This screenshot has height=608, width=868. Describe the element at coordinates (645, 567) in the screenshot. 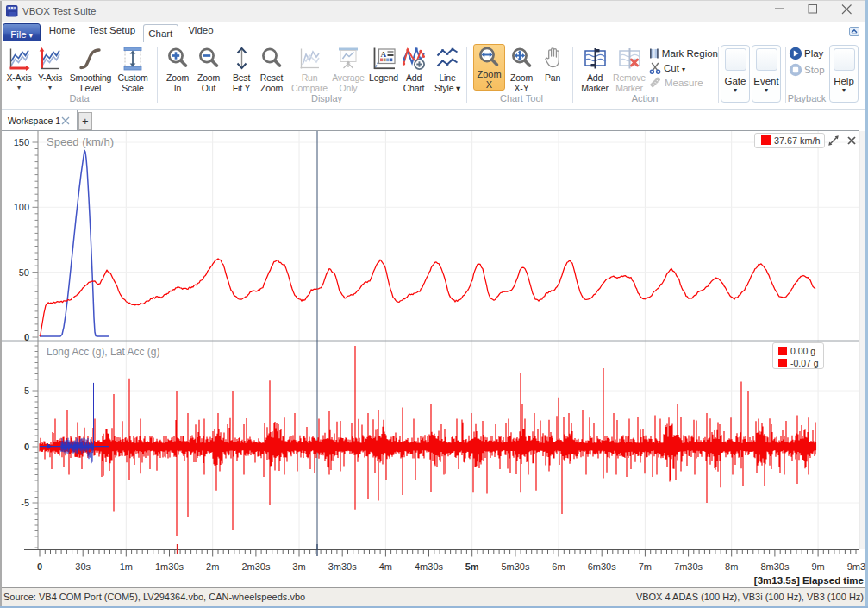

I see `svg-text: 7m` at that location.